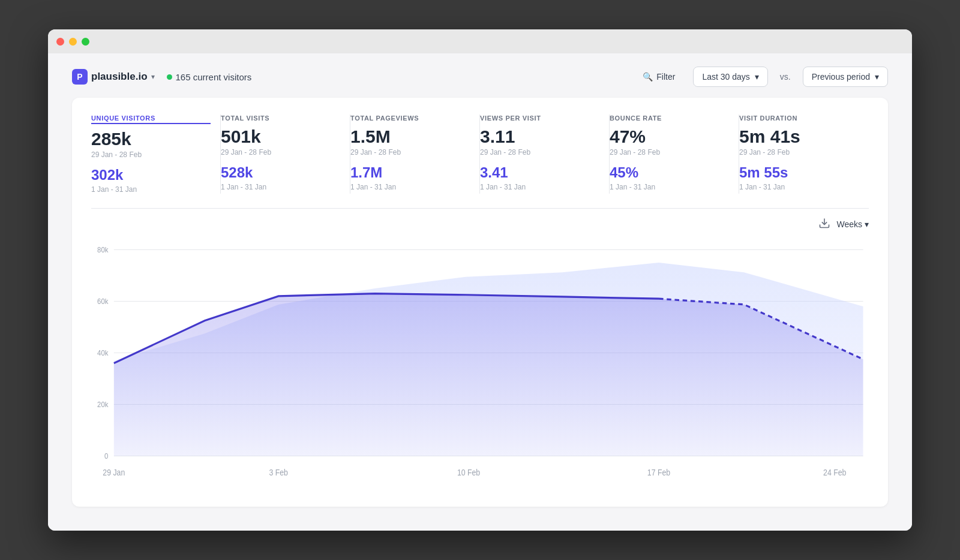  I want to click on maximize-button, so click(85, 42).